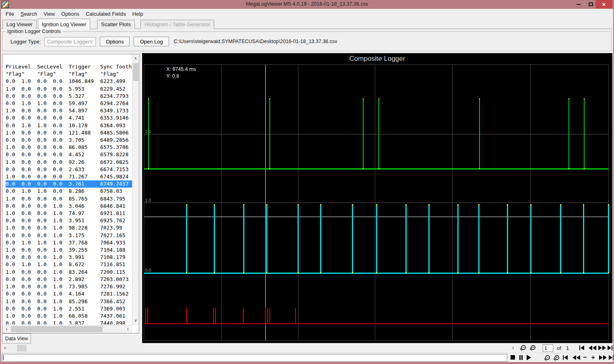 This screenshot has width=614, height=364. Describe the element at coordinates (69, 272) in the screenshot. I see `table-row: 1.0 0.0 0.0 1.0 83.264 7200.115` at that location.